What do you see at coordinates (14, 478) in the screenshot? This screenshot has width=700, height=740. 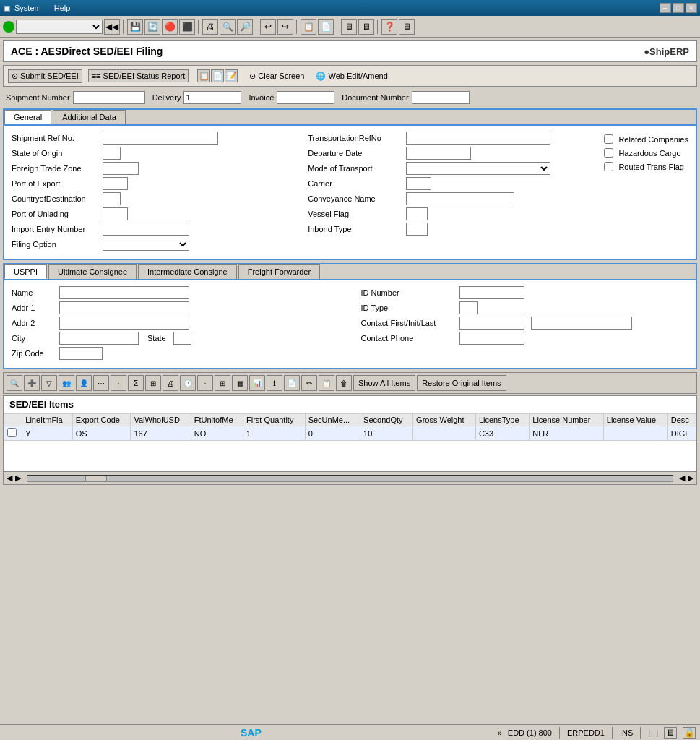 I see `scroll-left-arrow: ◀ ▶` at bounding box center [14, 478].